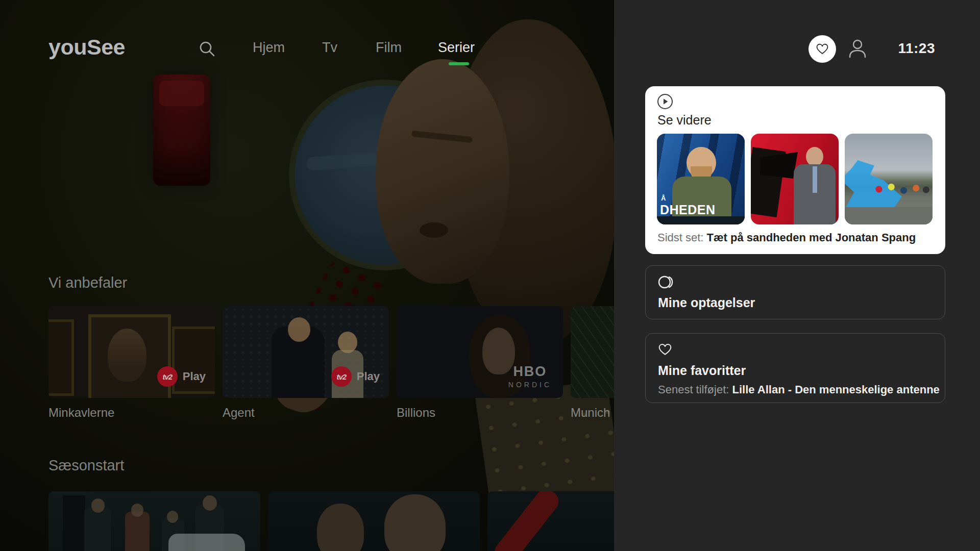 This screenshot has height=551, width=980. Describe the element at coordinates (299, 330) in the screenshot. I see `man-head` at that location.